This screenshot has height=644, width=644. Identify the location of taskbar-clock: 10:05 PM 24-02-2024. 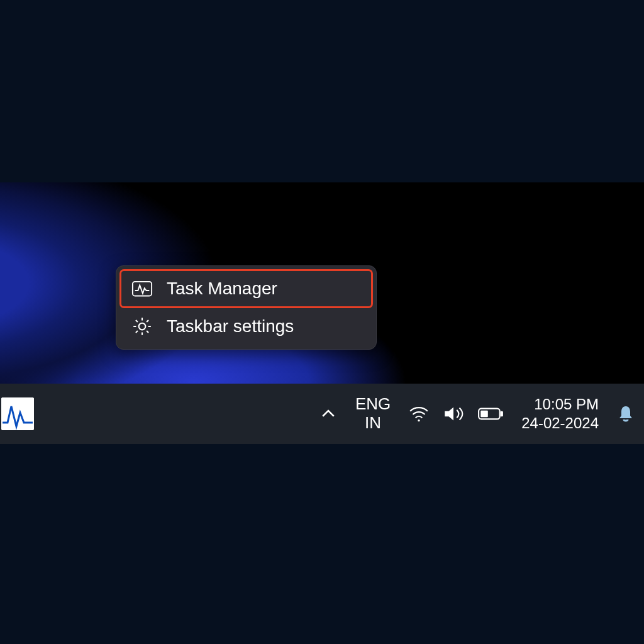
(560, 414).